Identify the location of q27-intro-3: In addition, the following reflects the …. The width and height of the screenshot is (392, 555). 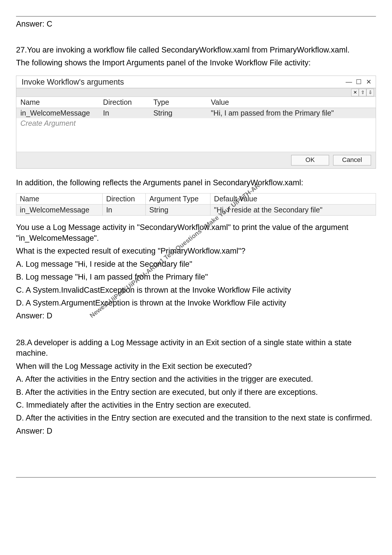
(196, 183).